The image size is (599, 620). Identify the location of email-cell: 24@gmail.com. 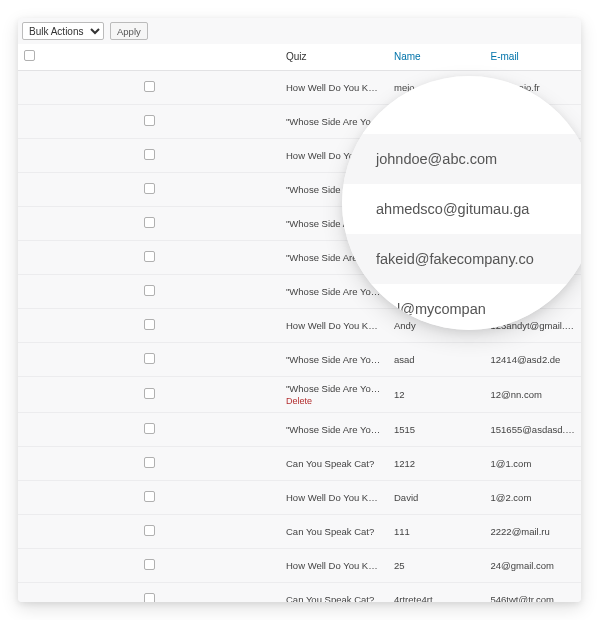
(534, 565).